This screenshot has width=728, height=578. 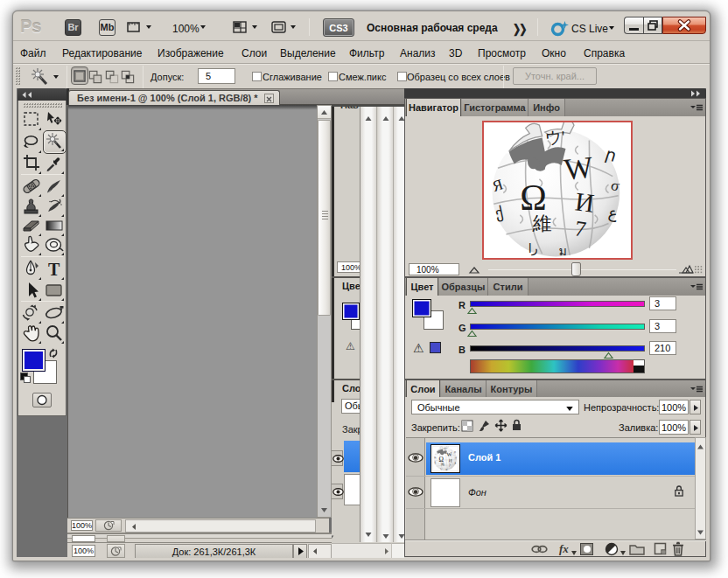 I want to click on svg-text: را, so click(x=534, y=248).